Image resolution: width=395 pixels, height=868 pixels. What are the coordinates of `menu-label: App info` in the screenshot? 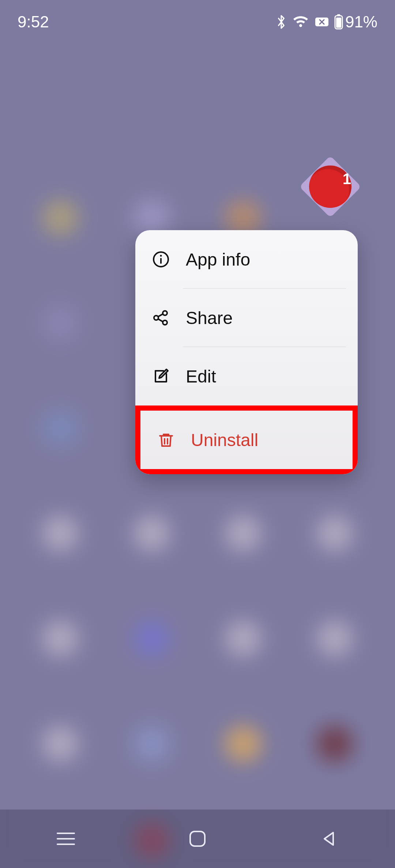 It's located at (264, 259).